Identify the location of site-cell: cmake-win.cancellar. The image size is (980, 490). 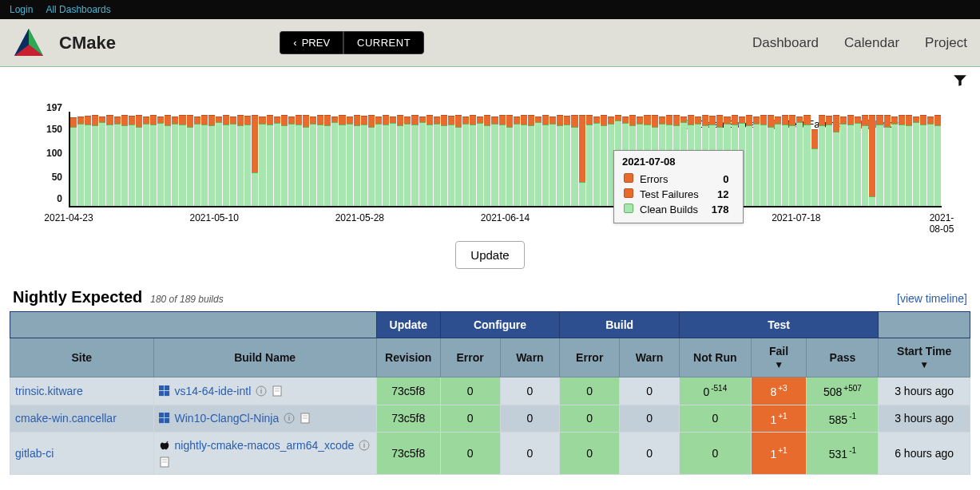
(82, 418).